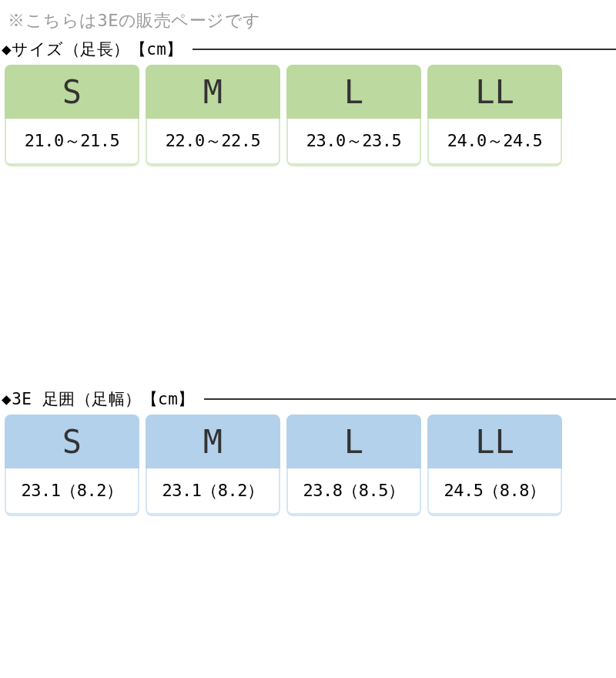 Image resolution: width=616 pixels, height=678 pixels. I want to click on size-value: 24.0～24.5, so click(494, 143).